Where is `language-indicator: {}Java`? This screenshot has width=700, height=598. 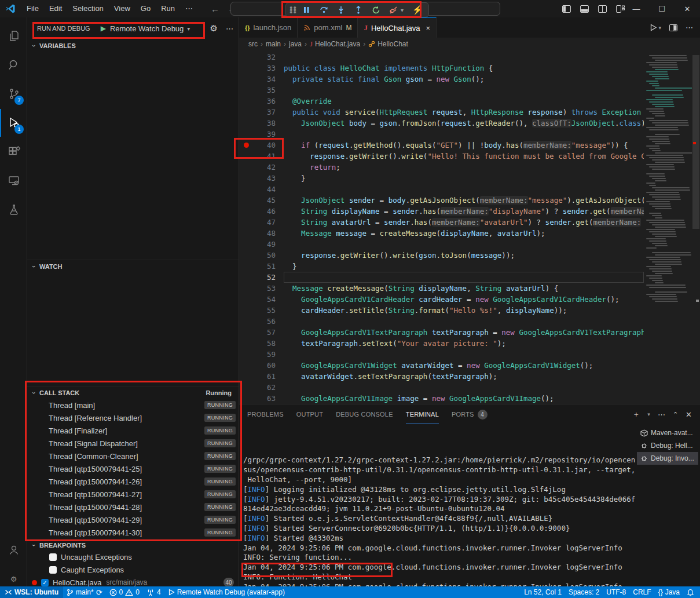 language-indicator: {}Java is located at coordinates (669, 592).